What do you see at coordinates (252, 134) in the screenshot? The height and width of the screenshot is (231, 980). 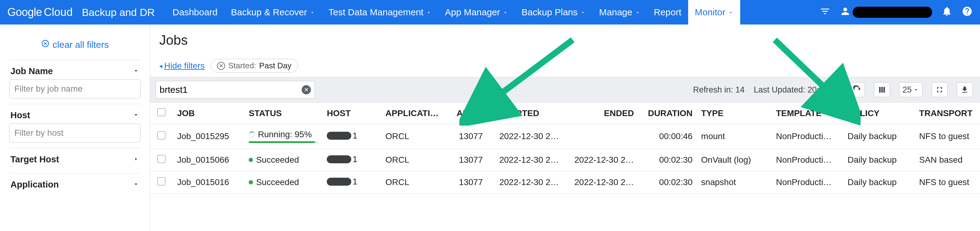 I see `spinner-icon` at bounding box center [252, 134].